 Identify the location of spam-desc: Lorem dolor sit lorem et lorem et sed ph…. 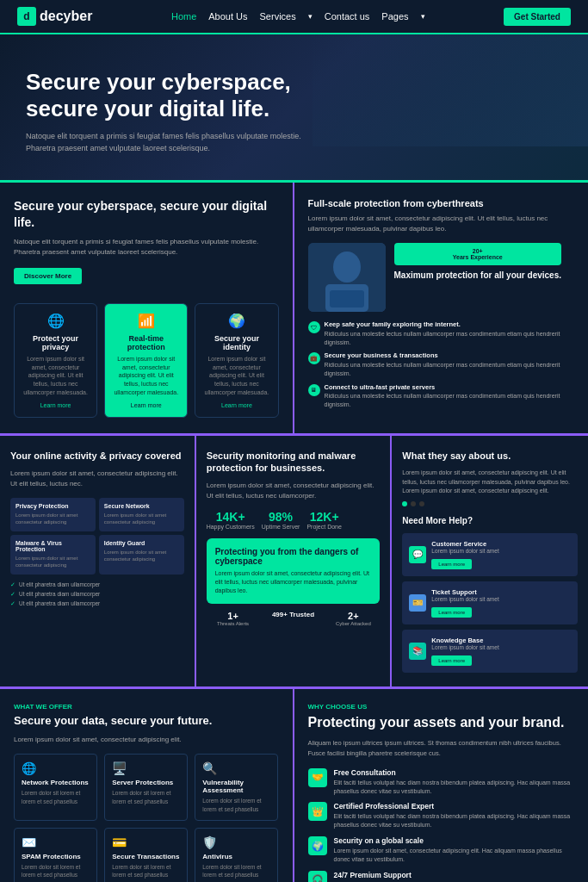
(55, 871).